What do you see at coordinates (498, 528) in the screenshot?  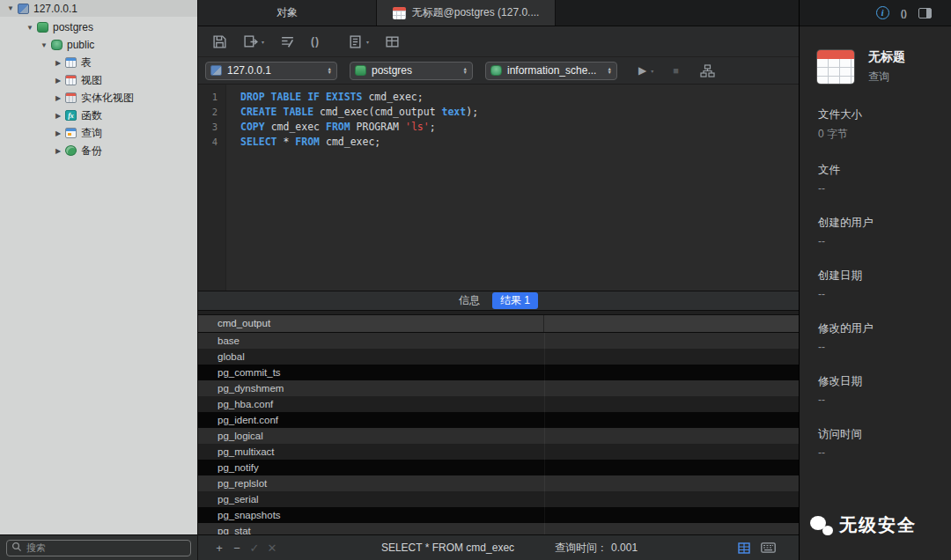 I see `cell-cmd-output: pg_stat` at bounding box center [498, 528].